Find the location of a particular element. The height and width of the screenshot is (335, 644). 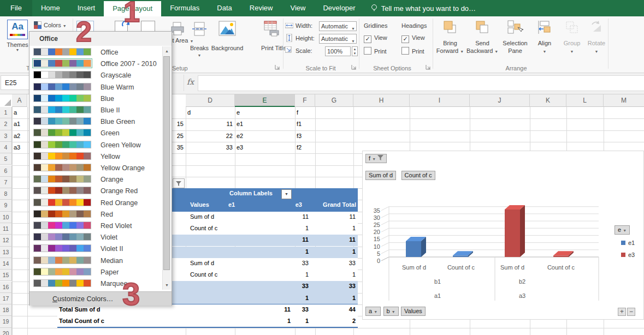

insert-function-button: fx is located at coordinates (190, 82).